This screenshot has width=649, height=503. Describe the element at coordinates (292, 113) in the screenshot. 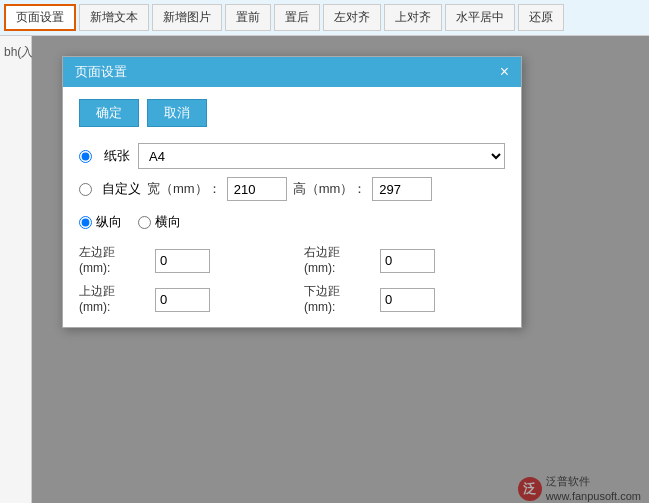

I see `action-row: 确定 取消` at that location.